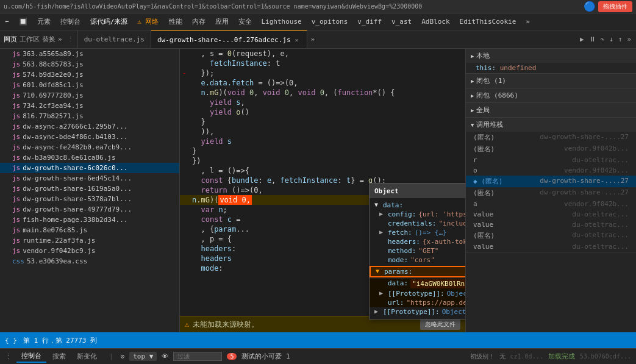 Image resolution: width=636 pixels, height=364 pixels. Describe the element at coordinates (90, 127) in the screenshot. I see `file-item: jsdw-async-a27666c1.295b7...` at that location.